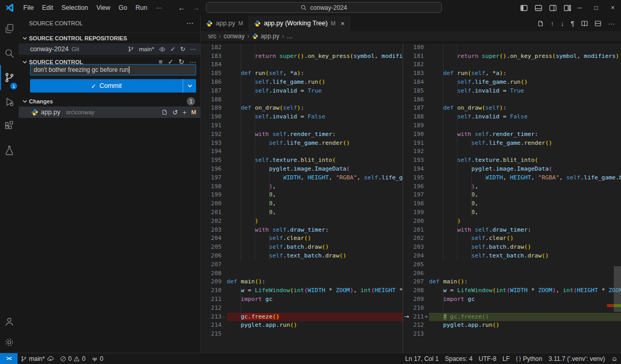 Image resolution: width=621 pixels, height=364 pixels. I want to click on menu-item-view: View, so click(103, 8).